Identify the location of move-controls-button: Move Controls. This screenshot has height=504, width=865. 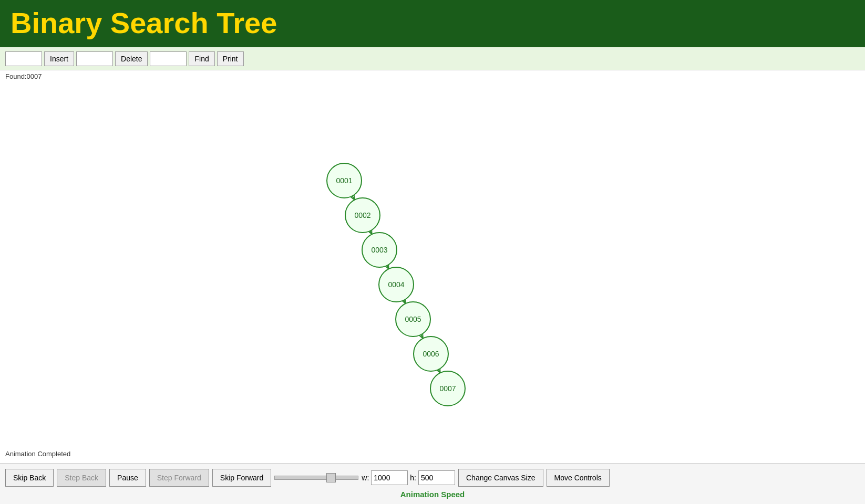
(578, 478).